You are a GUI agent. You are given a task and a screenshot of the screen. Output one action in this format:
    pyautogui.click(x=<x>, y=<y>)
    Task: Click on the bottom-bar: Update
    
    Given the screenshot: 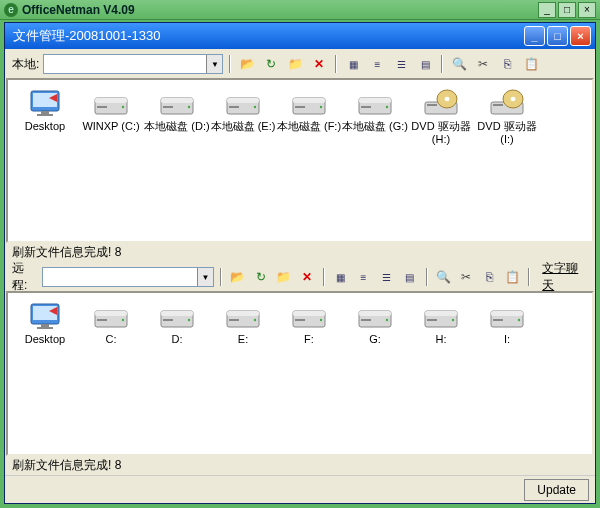 What is the action you would take?
    pyautogui.click(x=300, y=489)
    